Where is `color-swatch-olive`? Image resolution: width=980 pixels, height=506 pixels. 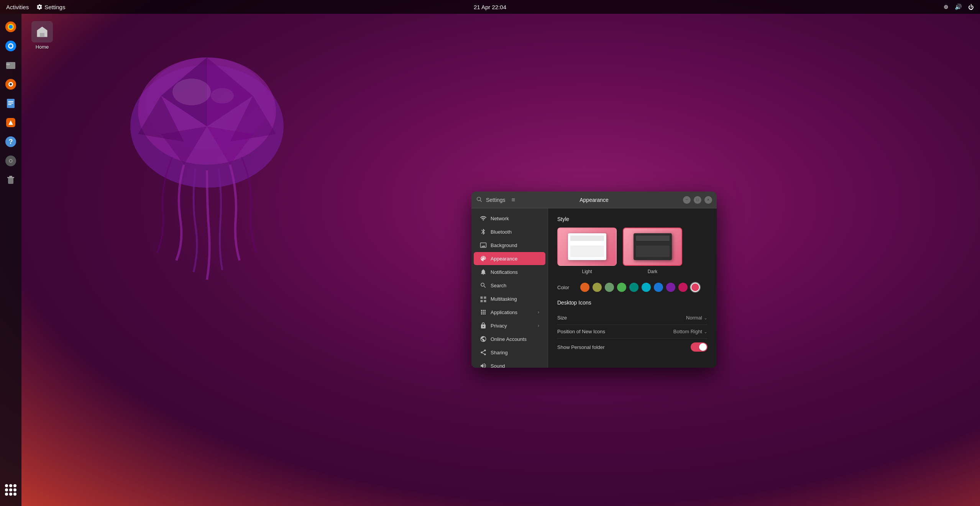
color-swatch-olive is located at coordinates (597, 287).